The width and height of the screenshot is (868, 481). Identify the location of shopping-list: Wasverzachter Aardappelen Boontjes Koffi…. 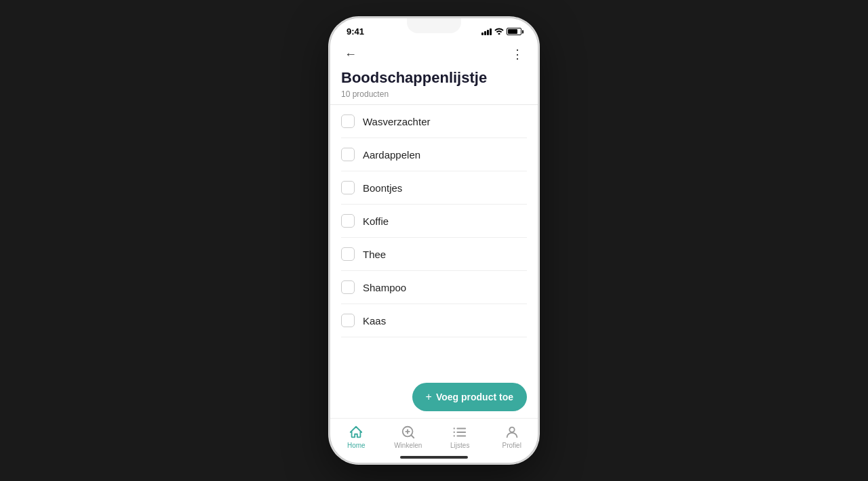
(434, 221).